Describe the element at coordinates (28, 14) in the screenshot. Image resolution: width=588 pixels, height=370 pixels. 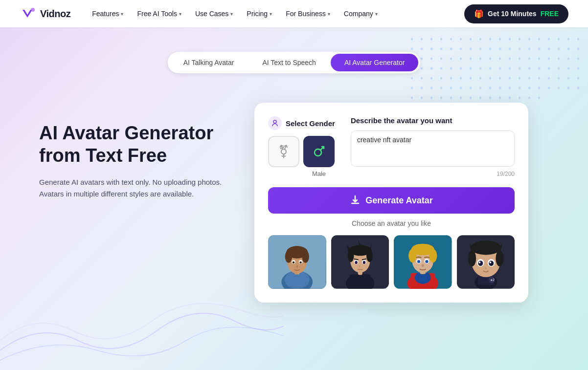
I see `logo-icon` at that location.